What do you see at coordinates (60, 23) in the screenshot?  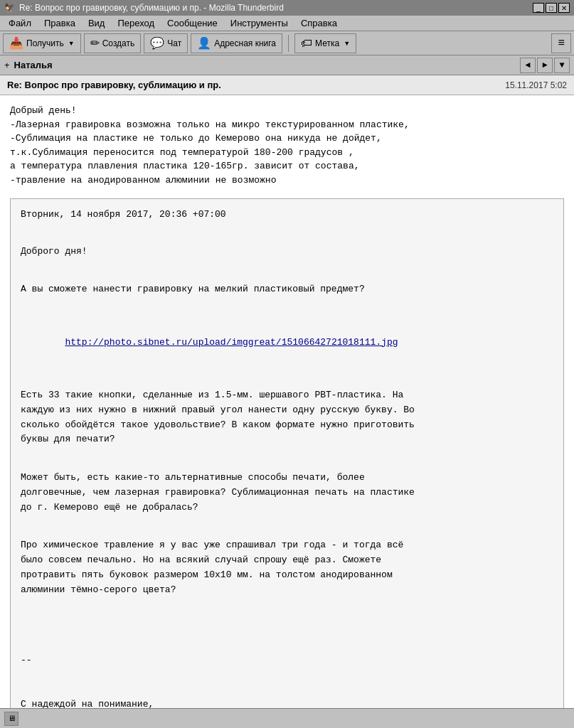 I see `menu-edit: Правка` at bounding box center [60, 23].